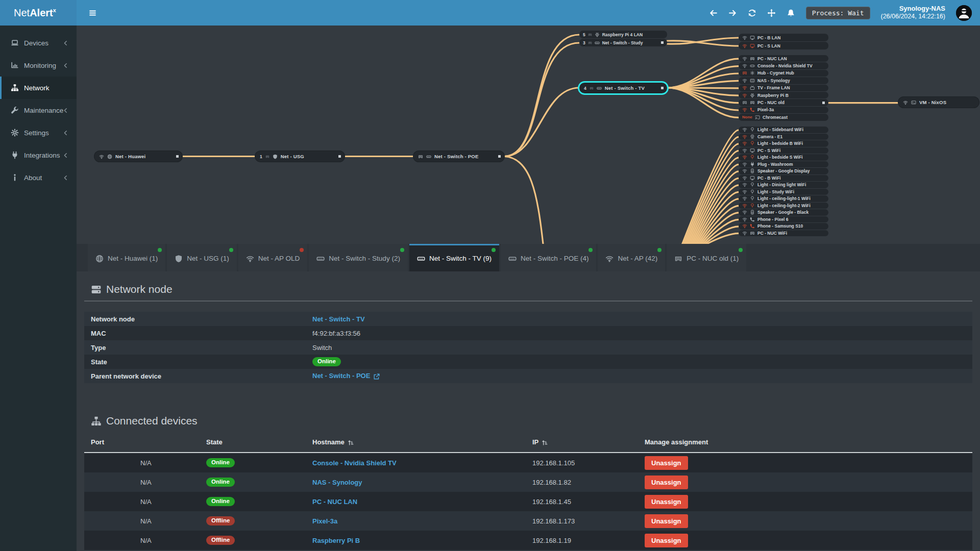 This screenshot has width=980, height=551. What do you see at coordinates (783, 234) in the screenshot?
I see `topology-device-pc-nuc-wifi: PC - NUC WiFi` at bounding box center [783, 234].